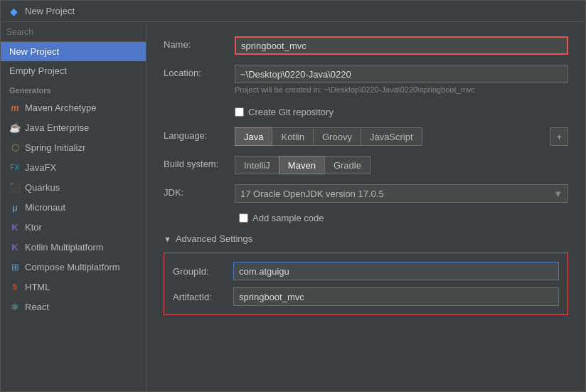 This screenshot has width=586, height=392. What do you see at coordinates (396, 297) in the screenshot?
I see `artifact-id-input` at bounding box center [396, 297].